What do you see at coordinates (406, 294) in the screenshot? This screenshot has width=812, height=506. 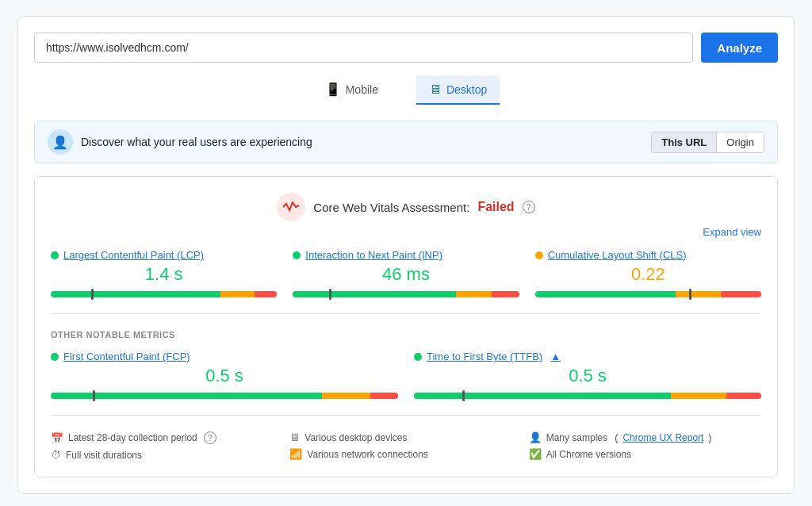 I see `inp-track` at bounding box center [406, 294].